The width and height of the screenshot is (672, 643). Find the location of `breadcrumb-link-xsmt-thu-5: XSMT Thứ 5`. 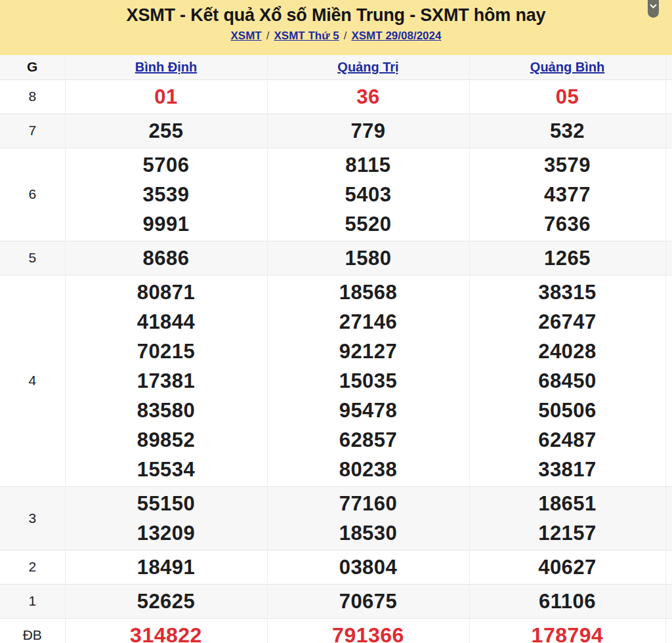

breadcrumb-link-xsmt-thu-5: XSMT Thứ 5 is located at coordinates (307, 35).